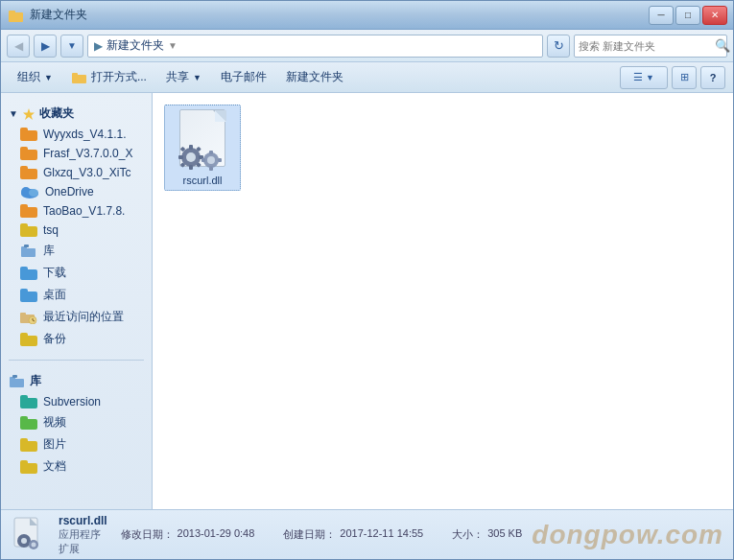  Describe the element at coordinates (684, 78) in the screenshot. I see `layout-button: ⊞` at that location.